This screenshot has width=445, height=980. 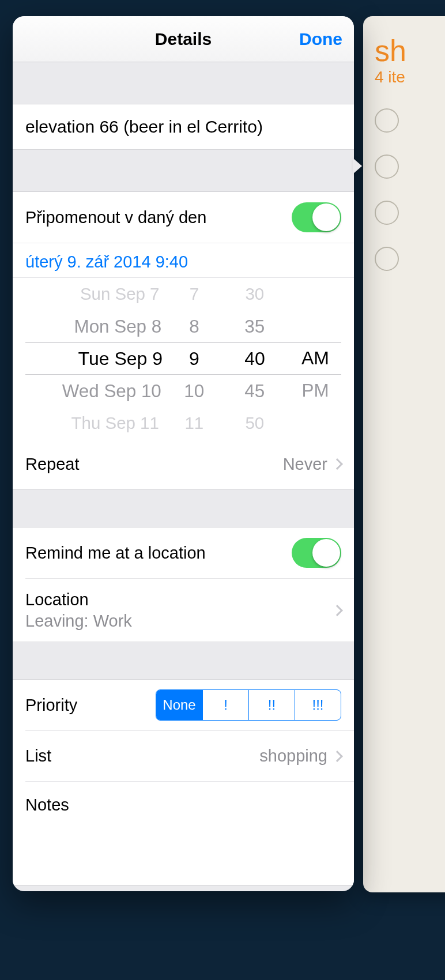 I want to click on datetime-picker: Sun Sep 7 Mon Sep 8 Tue Sep 9 Wed Sep 10…, so click(x=183, y=358).